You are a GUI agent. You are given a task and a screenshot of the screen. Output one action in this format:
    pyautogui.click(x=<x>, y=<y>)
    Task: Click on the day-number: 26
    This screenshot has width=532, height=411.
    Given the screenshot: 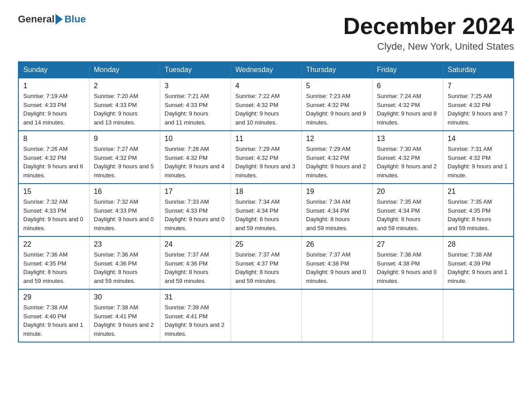 What is the action you would take?
    pyautogui.click(x=337, y=244)
    